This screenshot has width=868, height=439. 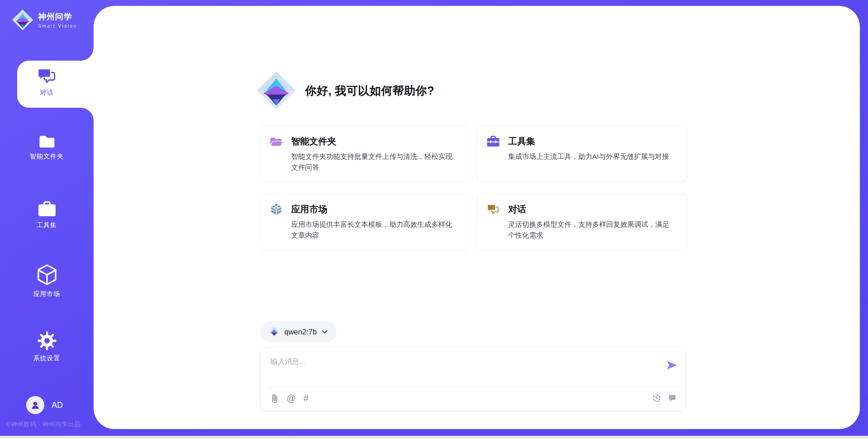 I want to click on user-account: AD, so click(x=44, y=405).